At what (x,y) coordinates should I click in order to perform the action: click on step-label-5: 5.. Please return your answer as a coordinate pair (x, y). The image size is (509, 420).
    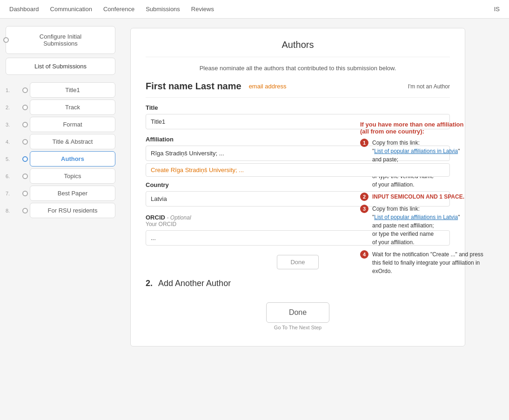
    Looking at the image, I should click on (14, 159).